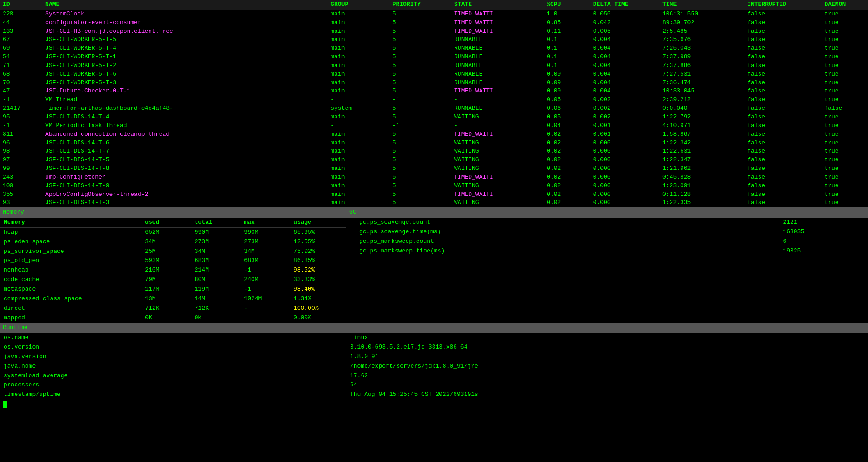  I want to click on cell-mem-name: ps_survivor_space, so click(71, 252).